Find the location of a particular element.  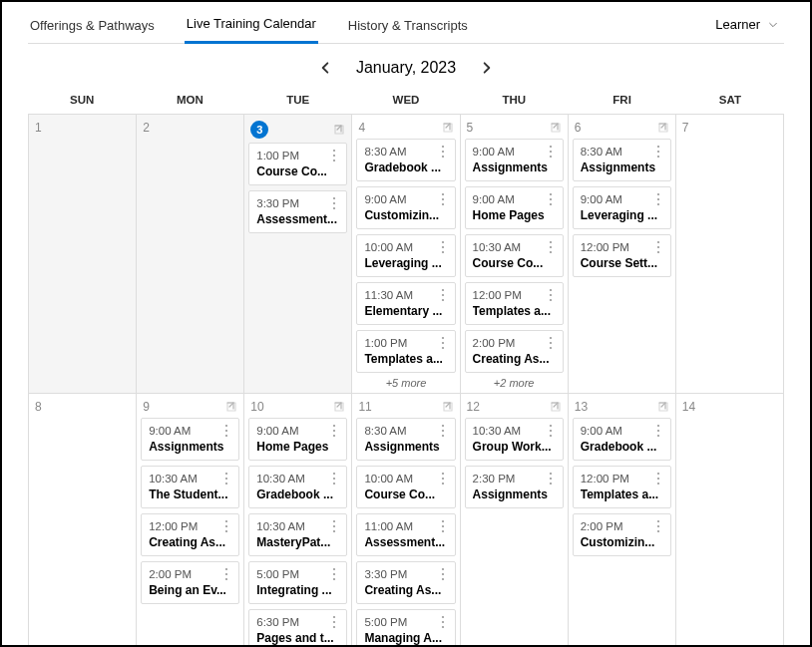

tab-offerings: Offerings & Pathways is located at coordinates (92, 30).